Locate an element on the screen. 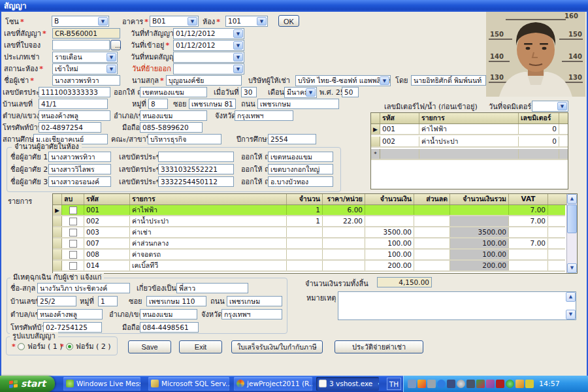 The width and height of the screenshot is (588, 392). faculty-field: บริหารธุรกิจ is located at coordinates (184, 139).